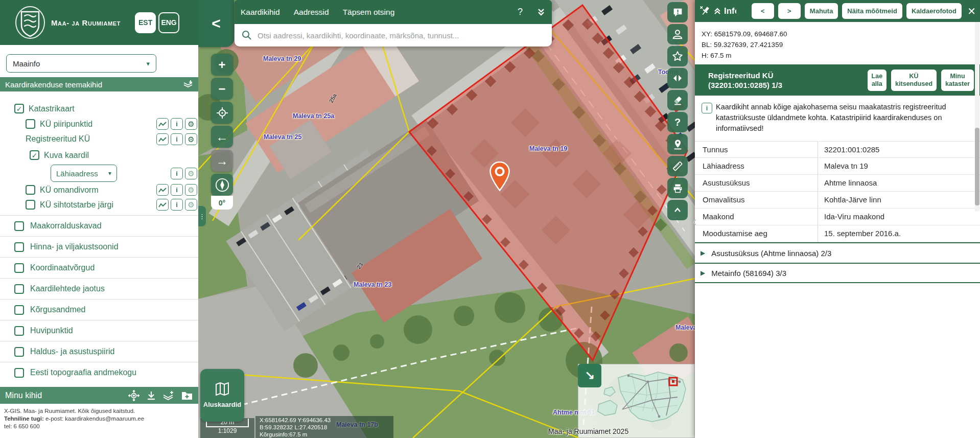  Describe the element at coordinates (678, 210) in the screenshot. I see `toolbar-collapse-button` at that location.